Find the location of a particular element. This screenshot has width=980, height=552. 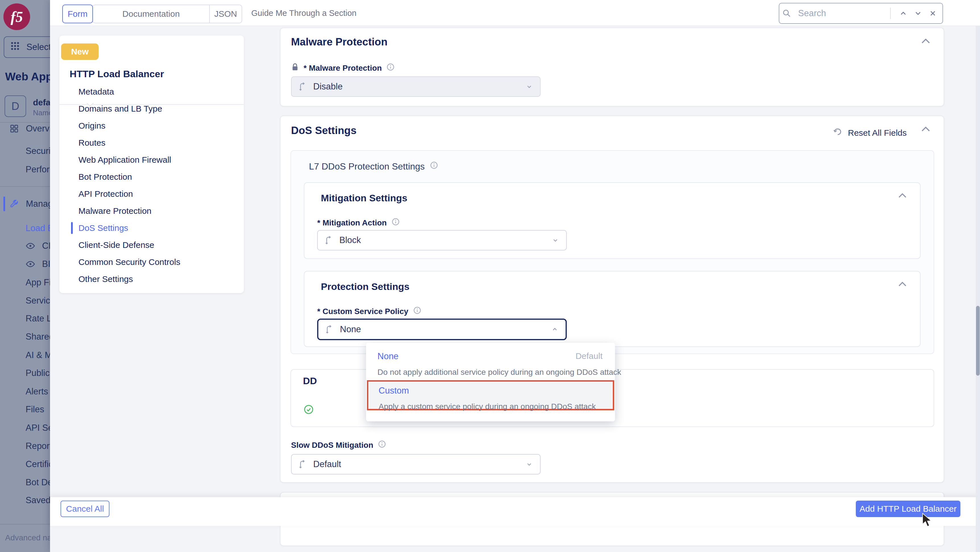

sidebar-item-ai-m: AI & M is located at coordinates (38, 355).